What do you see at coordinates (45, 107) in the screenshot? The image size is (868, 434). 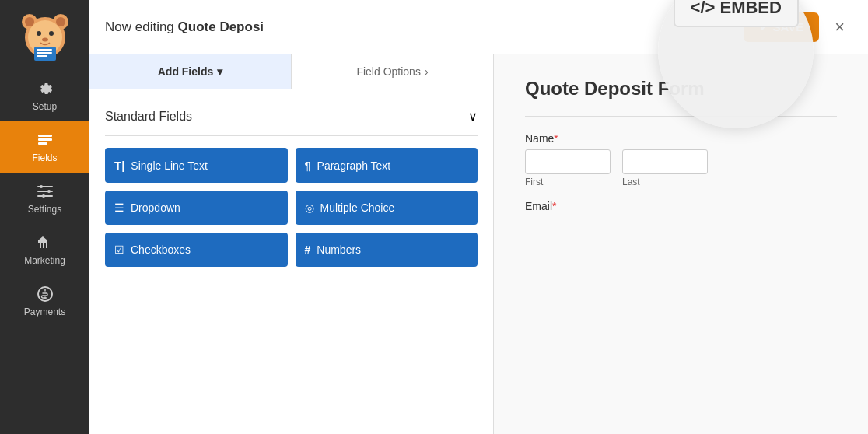 I see `sidebar-item-setup-label: Setup` at bounding box center [45, 107].